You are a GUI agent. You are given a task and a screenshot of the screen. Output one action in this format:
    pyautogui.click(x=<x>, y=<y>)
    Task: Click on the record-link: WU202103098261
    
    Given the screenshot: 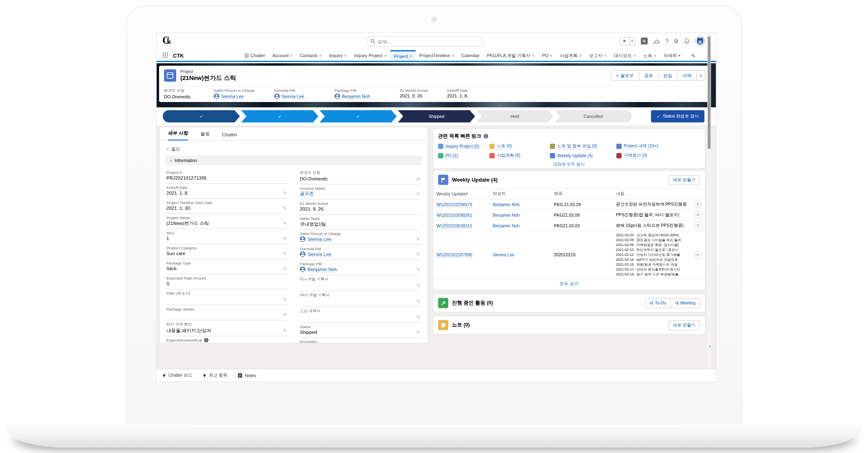 What is the action you would take?
    pyautogui.click(x=454, y=215)
    